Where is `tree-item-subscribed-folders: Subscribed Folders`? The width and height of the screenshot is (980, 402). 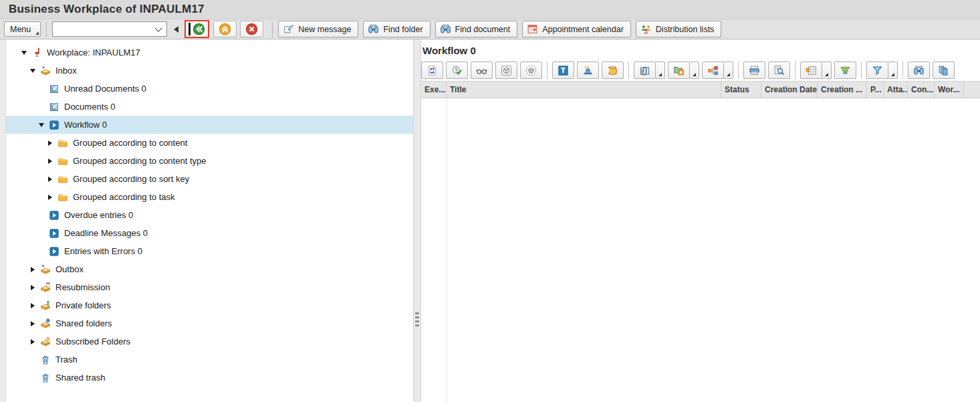
tree-item-subscribed-folders: Subscribed Folders is located at coordinates (210, 341).